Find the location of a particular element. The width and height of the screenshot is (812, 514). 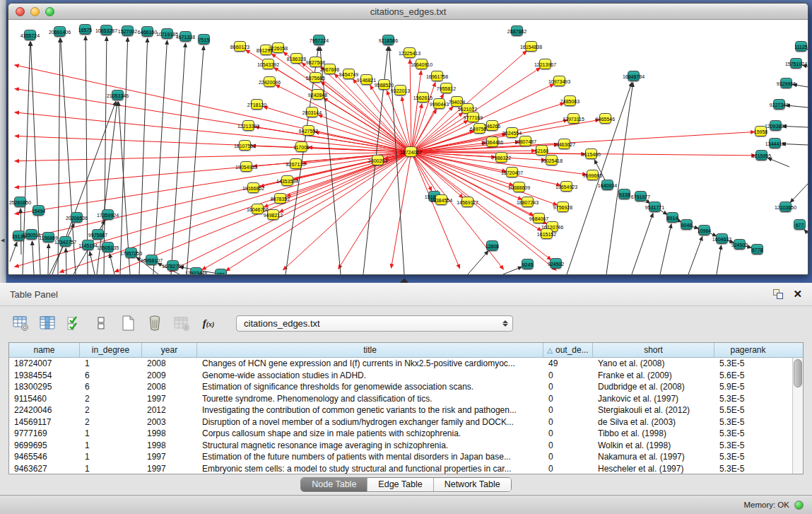

graph-node: 20206536 is located at coordinates (76, 218).